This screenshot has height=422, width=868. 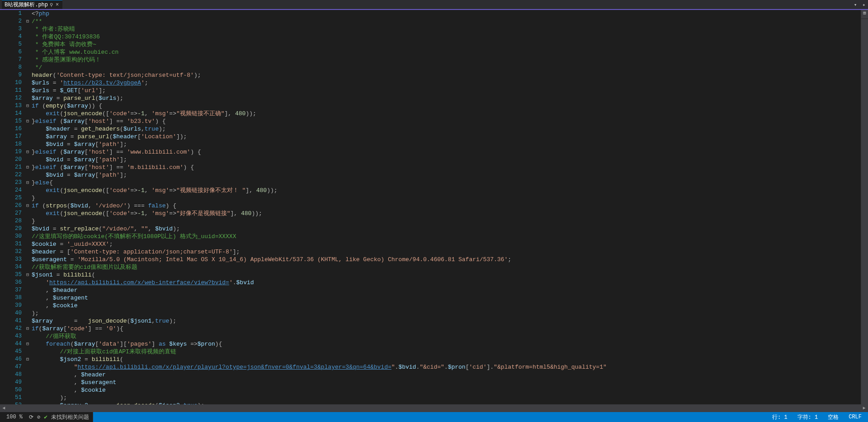 What do you see at coordinates (32, 5) in the screenshot?
I see `file-tab: B站视频解析.php ⚲ ×` at bounding box center [32, 5].